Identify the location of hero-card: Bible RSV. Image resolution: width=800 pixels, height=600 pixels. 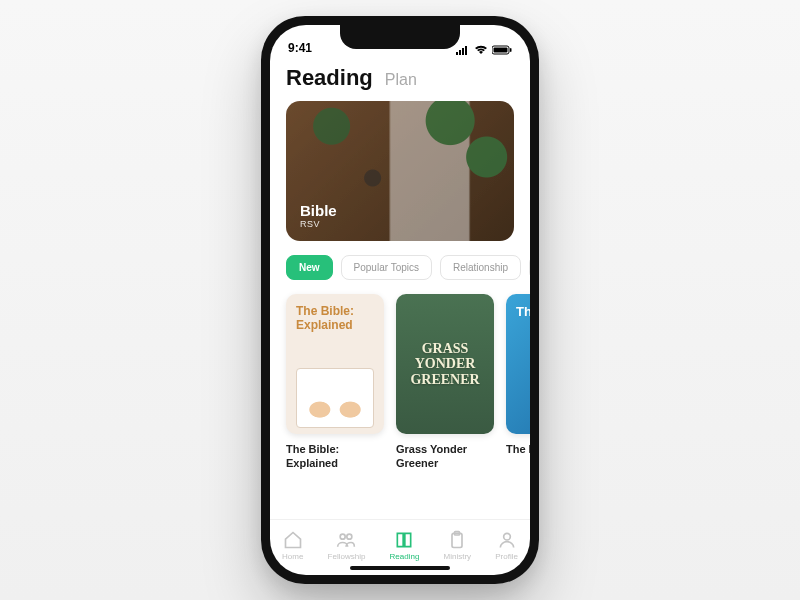
(400, 171).